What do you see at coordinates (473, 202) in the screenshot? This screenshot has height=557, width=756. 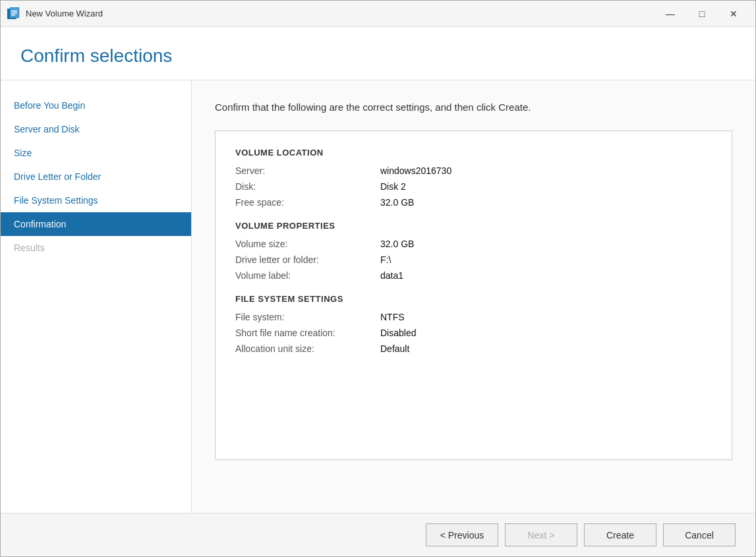 I see `free-space-row: Free space: 32.0 GB` at bounding box center [473, 202].